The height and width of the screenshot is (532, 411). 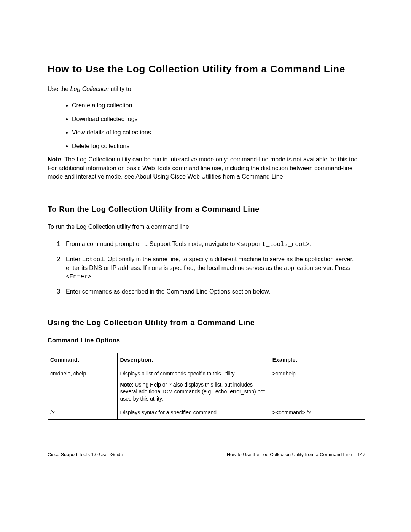 What do you see at coordinates (206, 126) in the screenshot?
I see `use-bullets: Create a log collection Download collect…` at bounding box center [206, 126].